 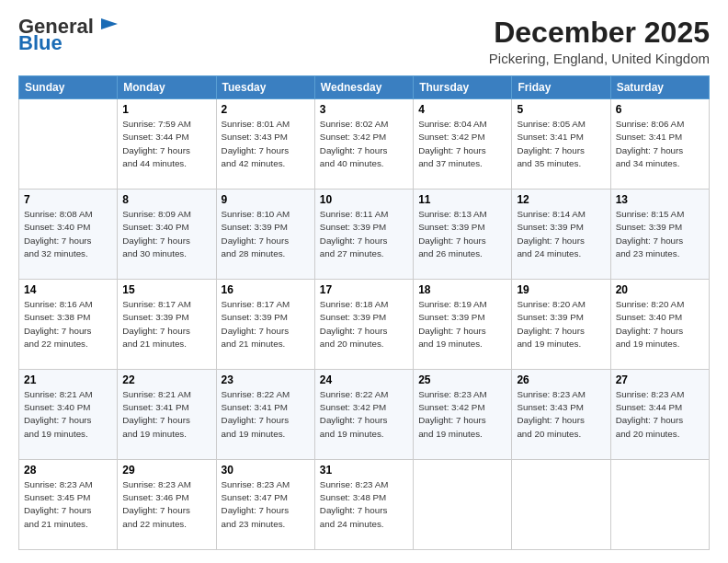 I want to click on logo-blue-text, so click(x=107, y=26).